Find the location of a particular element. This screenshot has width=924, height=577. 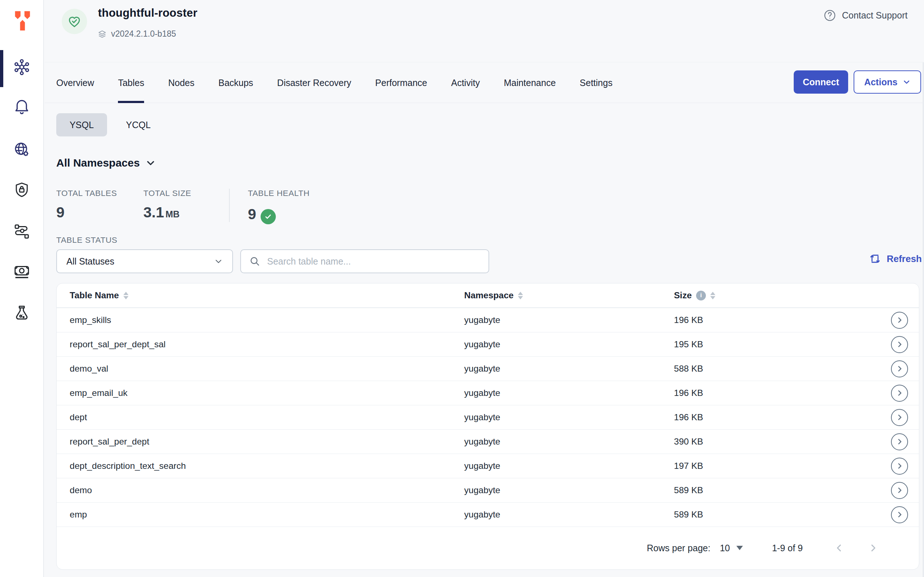

sidebar-item-labs is located at coordinates (21, 313).